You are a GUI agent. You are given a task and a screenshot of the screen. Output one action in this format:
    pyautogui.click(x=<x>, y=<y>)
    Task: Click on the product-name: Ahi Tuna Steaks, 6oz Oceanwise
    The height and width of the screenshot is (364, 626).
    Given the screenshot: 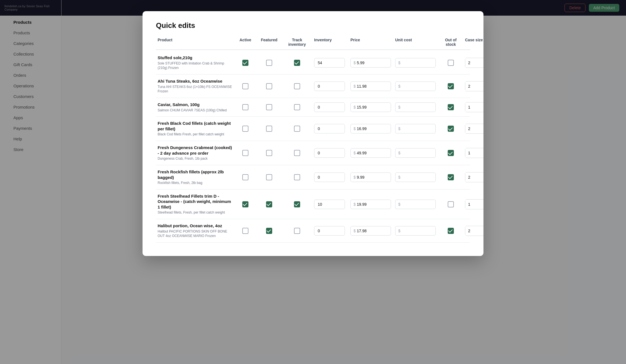 What is the action you would take?
    pyautogui.click(x=195, y=81)
    